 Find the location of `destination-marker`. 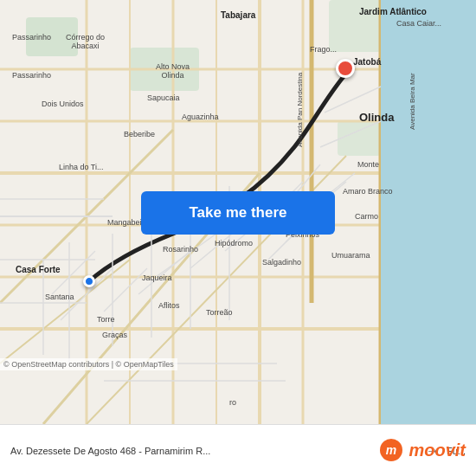

destination-marker is located at coordinates (345, 68).